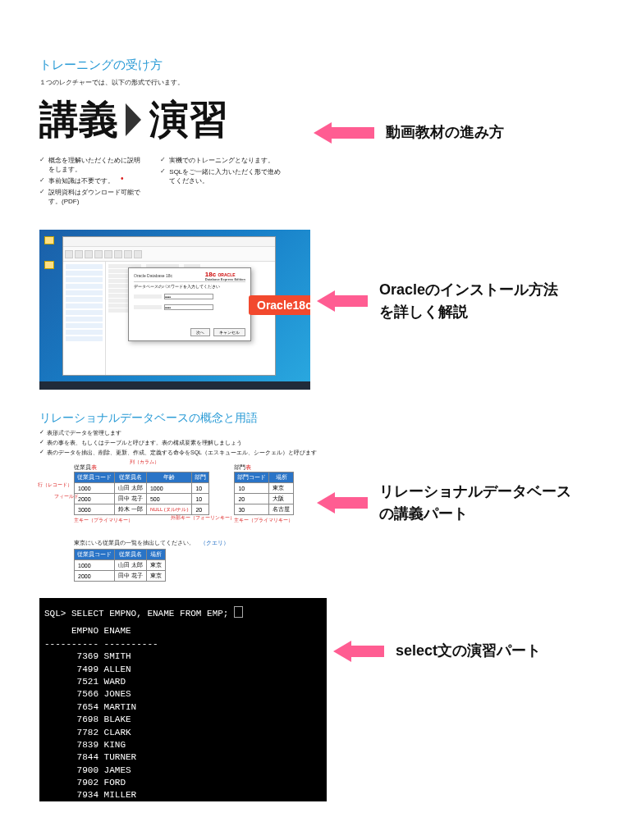 The height and width of the screenshot is (840, 623). I want to click on password-row, so click(190, 297).